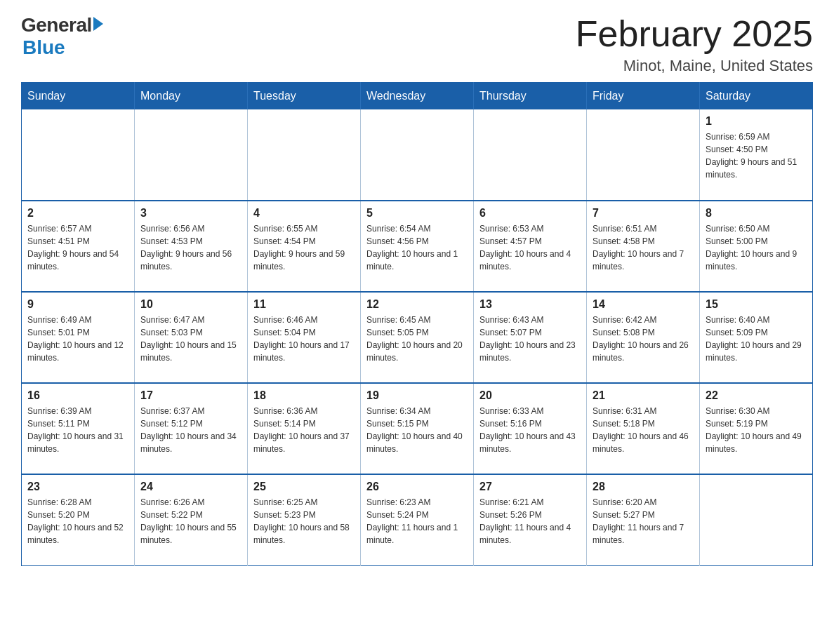 Image resolution: width=834 pixels, height=644 pixels. Describe the element at coordinates (530, 213) in the screenshot. I see `day-number: 6` at that location.